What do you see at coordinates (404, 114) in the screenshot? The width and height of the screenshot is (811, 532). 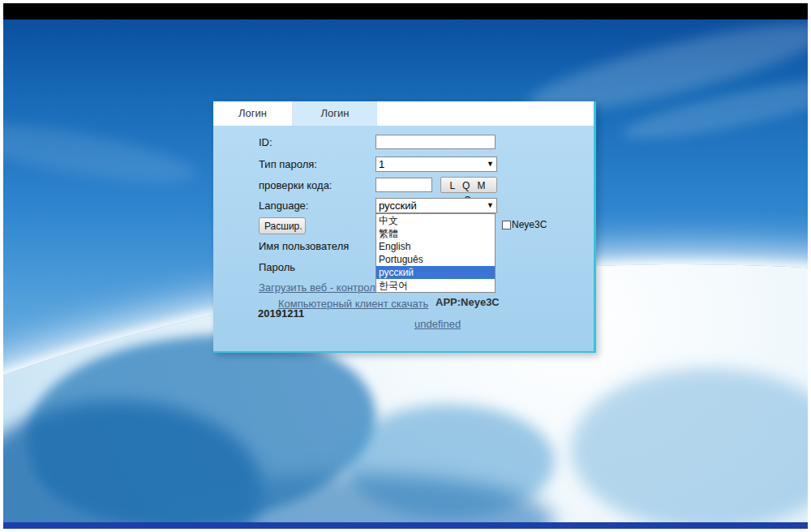 I see `tab-bar: Логин Логин` at bounding box center [404, 114].